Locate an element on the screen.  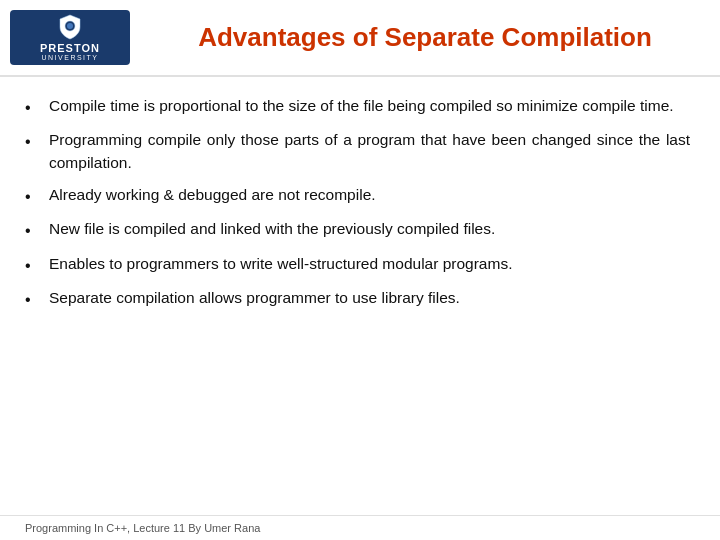
bullet-text: Enables to programmers to write well-str… is located at coordinates (280, 264).